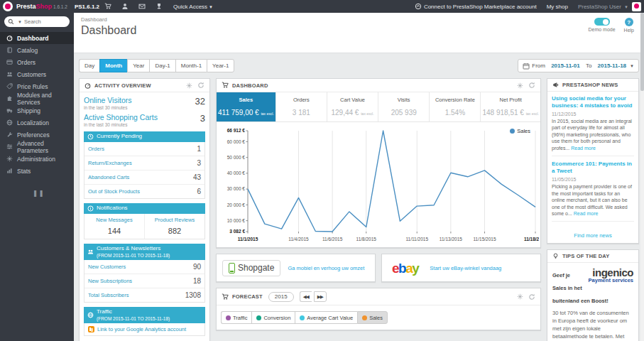 The width and height of the screenshot is (644, 341). Describe the element at coordinates (87, 7) in the screenshot. I see `shop-name: PS1.6.1.2` at that location.